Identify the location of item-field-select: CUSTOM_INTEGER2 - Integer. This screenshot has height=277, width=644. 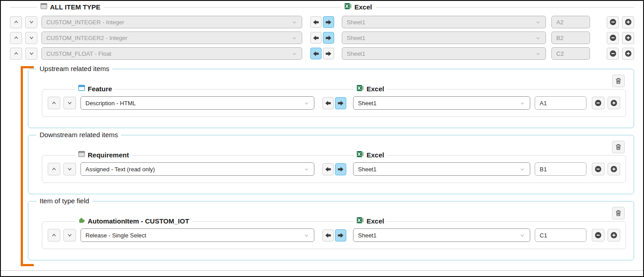
(172, 38).